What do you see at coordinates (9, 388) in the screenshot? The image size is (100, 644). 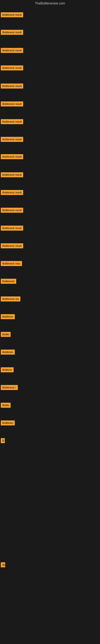 I see `bottleneck-item: Bottleneck r` at bounding box center [9, 388].